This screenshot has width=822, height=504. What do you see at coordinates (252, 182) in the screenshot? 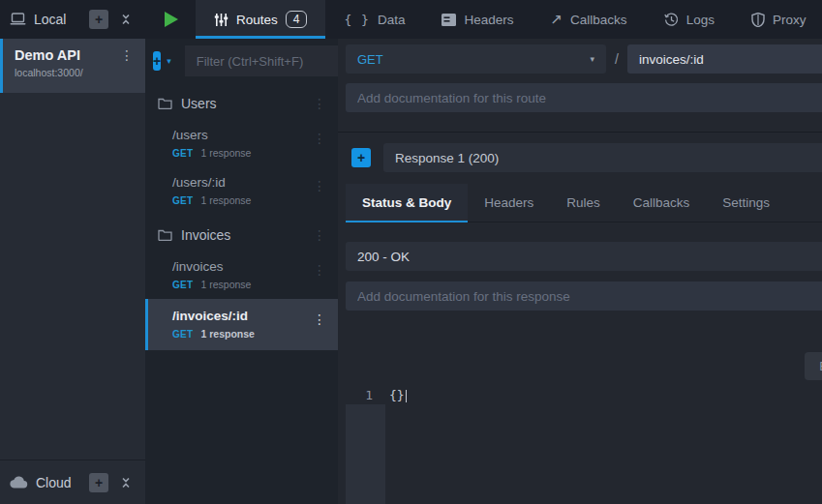
I see `route-path: /users/:id` at bounding box center [252, 182].